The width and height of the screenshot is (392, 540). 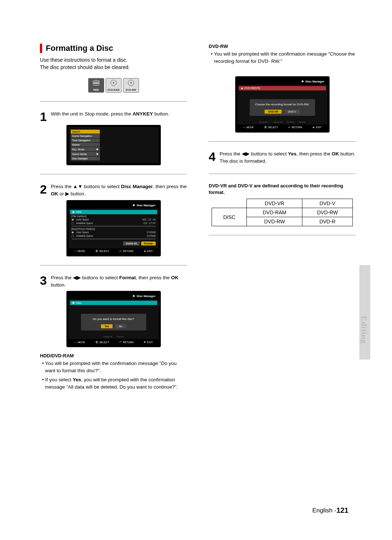 What do you see at coordinates (114, 319) in the screenshot?
I see `osd-modal-text: Do you want to format this disc?` at bounding box center [114, 319].